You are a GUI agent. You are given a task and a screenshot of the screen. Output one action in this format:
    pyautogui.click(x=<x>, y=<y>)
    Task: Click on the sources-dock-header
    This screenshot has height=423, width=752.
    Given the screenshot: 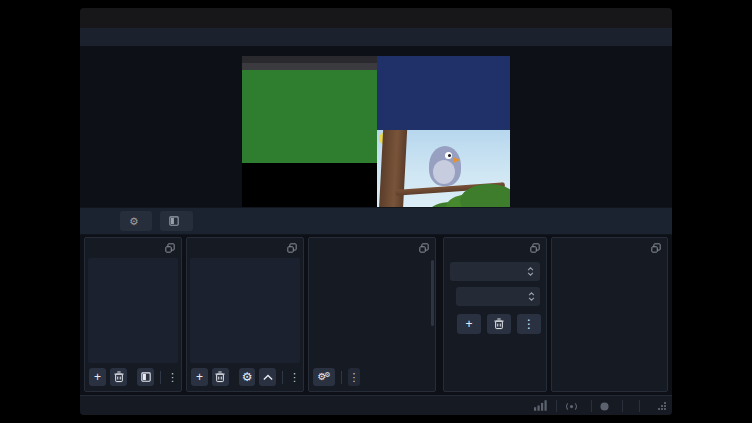 What is the action you would take?
    pyautogui.click(x=245, y=248)
    